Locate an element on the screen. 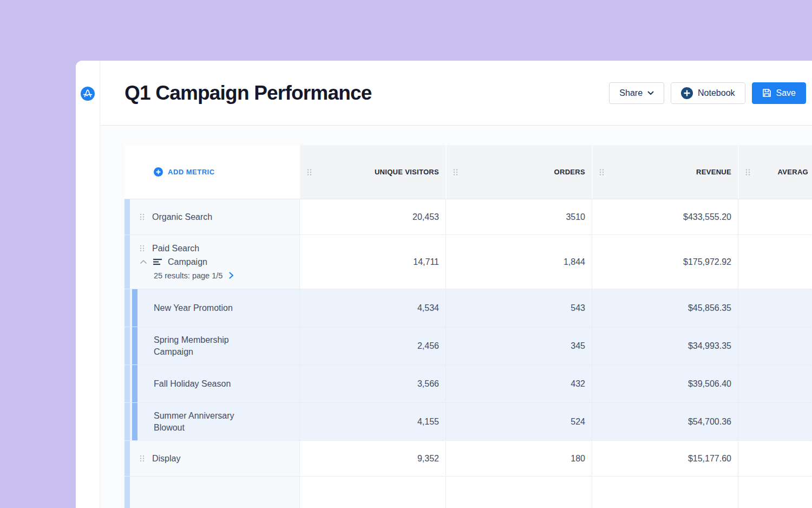 This screenshot has height=508, width=812. column-header-label: AVERAG is located at coordinates (793, 172).